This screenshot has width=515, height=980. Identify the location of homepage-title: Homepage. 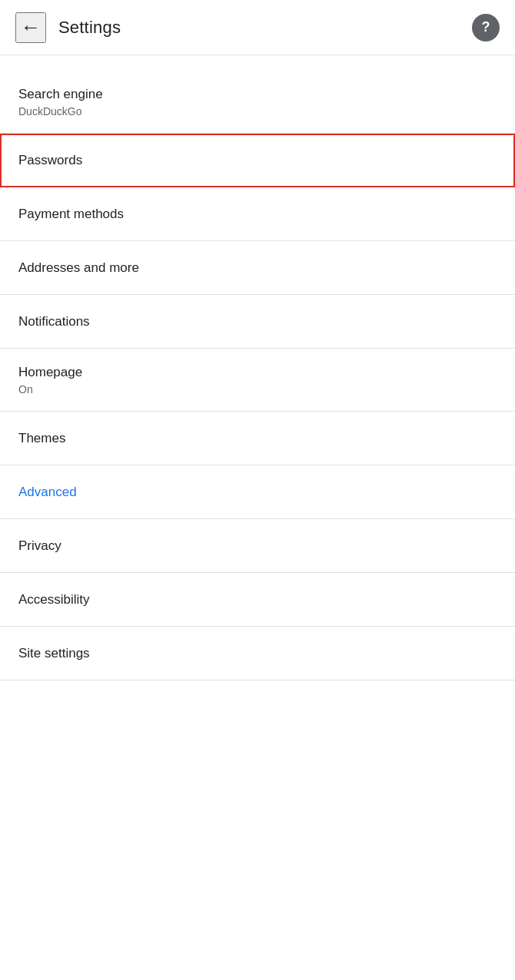
(258, 372).